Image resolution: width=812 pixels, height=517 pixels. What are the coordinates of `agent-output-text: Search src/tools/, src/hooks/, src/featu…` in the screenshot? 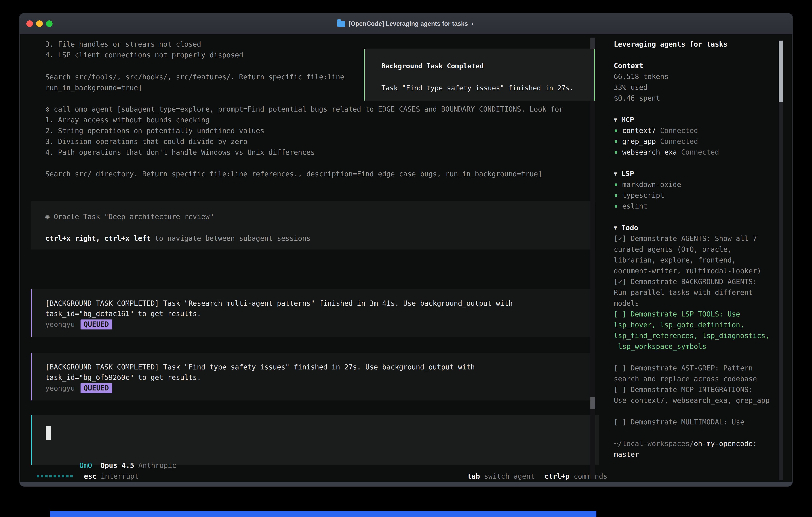 It's located at (195, 82).